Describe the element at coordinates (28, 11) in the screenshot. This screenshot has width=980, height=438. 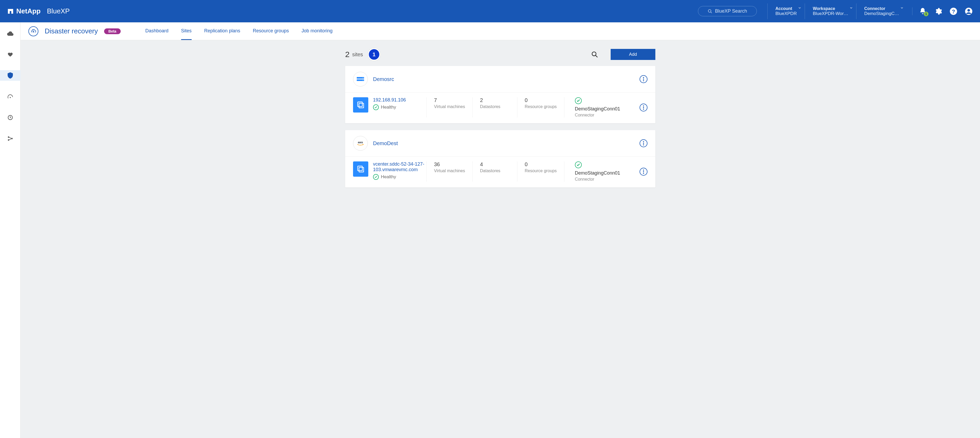
I see `brand-text: NetApp` at that location.